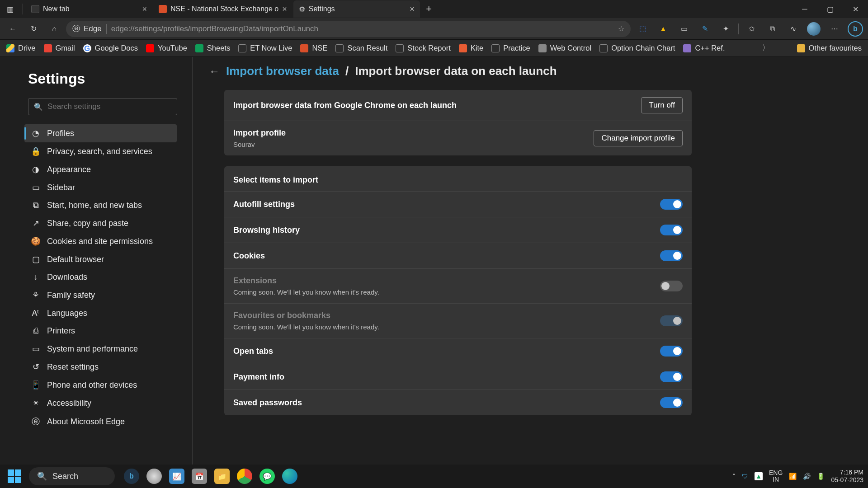 The width and height of the screenshot is (868, 488). What do you see at coordinates (35, 9) in the screenshot?
I see `globe-icon` at bounding box center [35, 9].